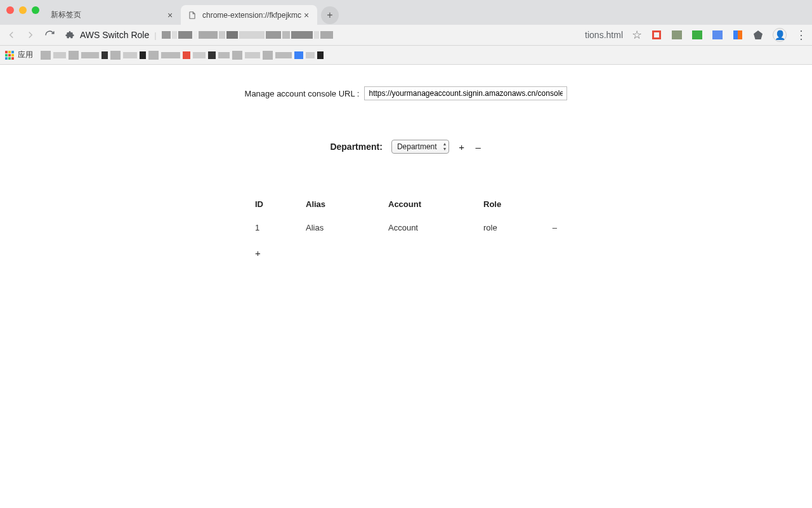  Describe the element at coordinates (406, 32) in the screenshot. I see `browser-chrome: 新标签页 × chrome-extension://fkfpejkmc × + …` at that location.